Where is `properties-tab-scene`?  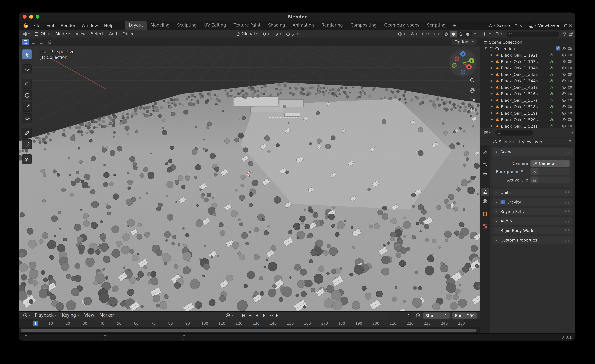 properties-tab-scene is located at coordinates (485, 192).